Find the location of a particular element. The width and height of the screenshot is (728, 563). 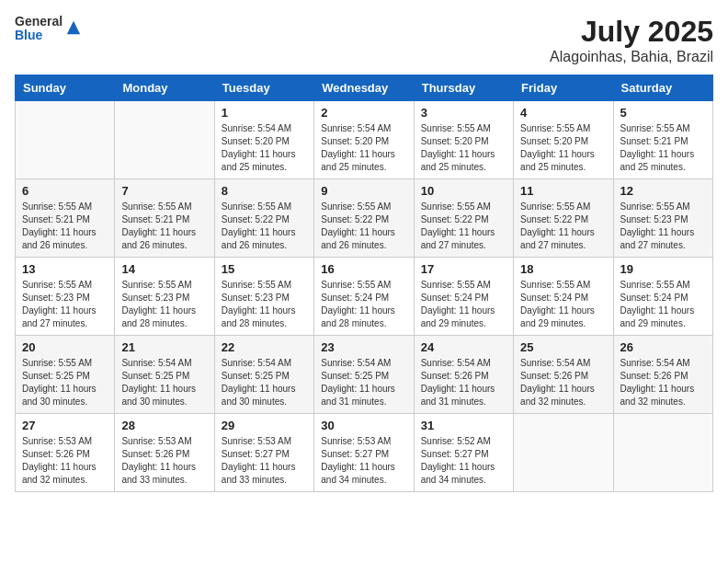

calendar-week-row: 27Sunrise: 5:53 AM Sunset: 5:26 PM Dayli… is located at coordinates (364, 453).